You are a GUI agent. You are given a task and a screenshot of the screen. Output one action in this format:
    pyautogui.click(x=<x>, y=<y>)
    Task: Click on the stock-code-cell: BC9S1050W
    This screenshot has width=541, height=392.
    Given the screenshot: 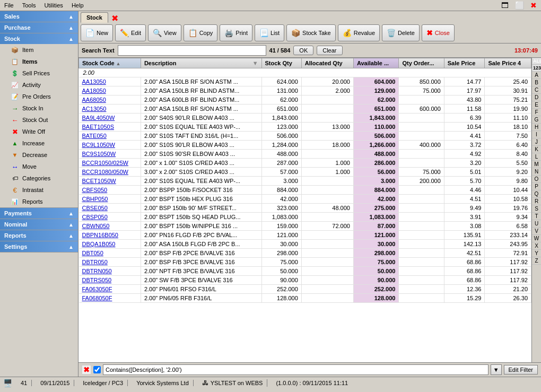 What is the action you would take?
    pyautogui.click(x=110, y=154)
    